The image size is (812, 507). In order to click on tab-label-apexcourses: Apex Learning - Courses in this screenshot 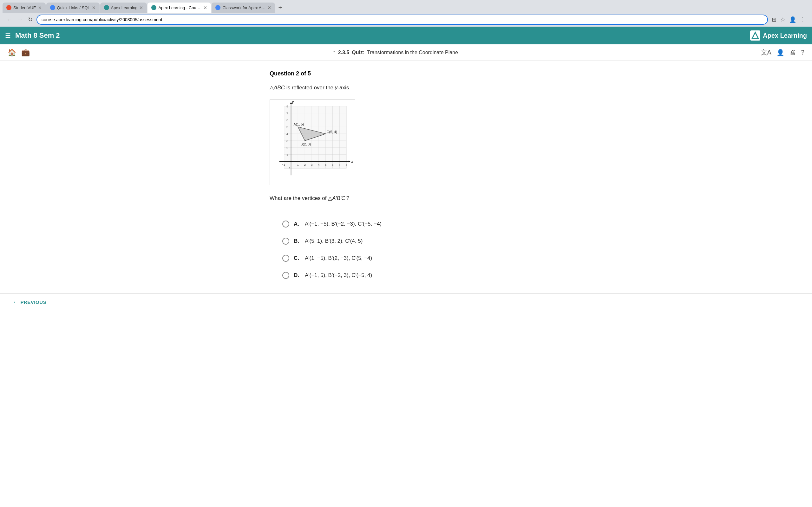, I will do `click(180, 8)`.